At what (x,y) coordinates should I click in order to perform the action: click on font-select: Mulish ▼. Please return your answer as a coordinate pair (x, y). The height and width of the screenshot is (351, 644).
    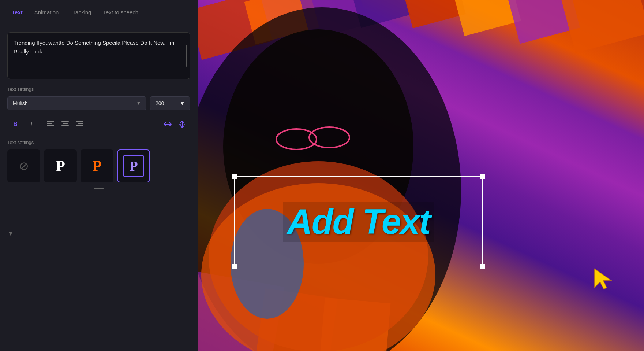
    Looking at the image, I should click on (77, 103).